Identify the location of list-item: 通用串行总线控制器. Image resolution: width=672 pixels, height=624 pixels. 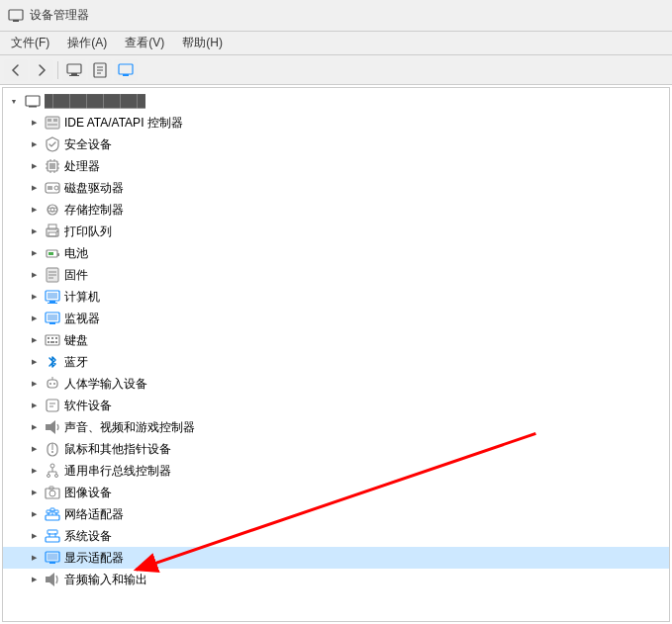
(336, 471).